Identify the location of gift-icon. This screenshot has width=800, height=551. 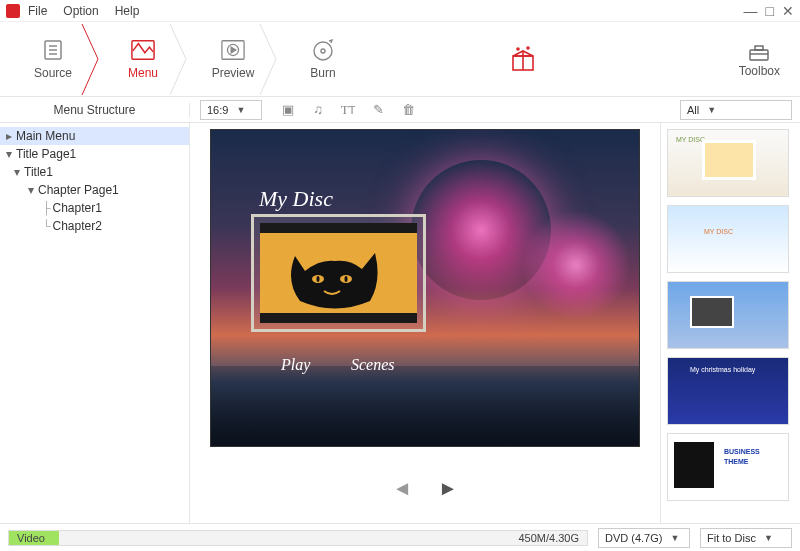
(523, 59).